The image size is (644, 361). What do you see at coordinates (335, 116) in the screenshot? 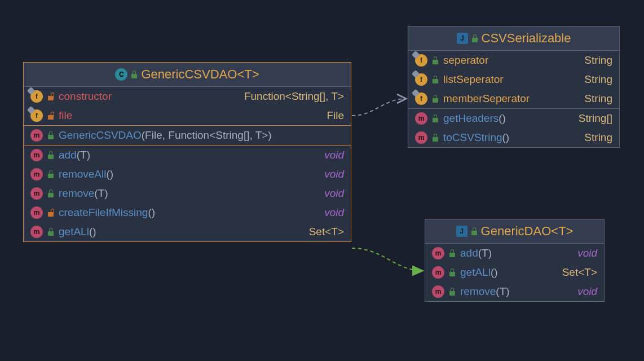
I see `field-type: File` at bounding box center [335, 116].